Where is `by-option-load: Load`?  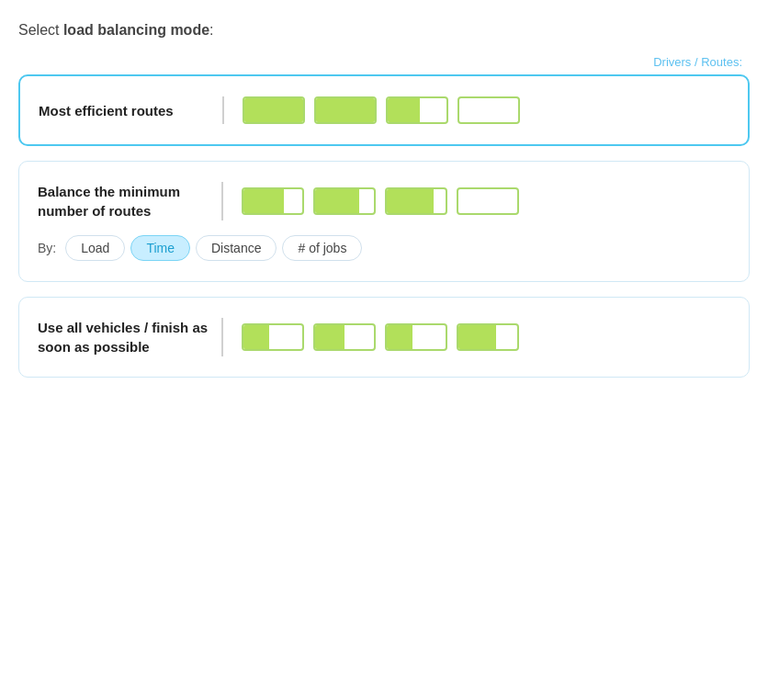 by-option-load: Load is located at coordinates (96, 248).